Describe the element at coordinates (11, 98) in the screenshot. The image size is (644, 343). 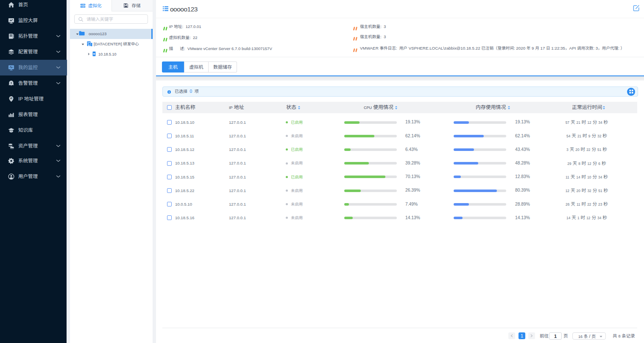
I see `svg-text: IP` at that location.